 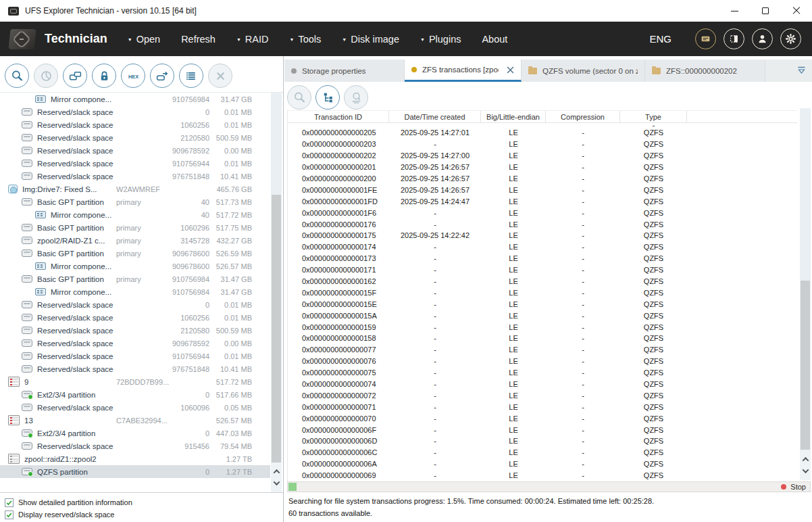 I want to click on table-row: 0x0000000000000070-LE-QZFS, so click(x=542, y=418).